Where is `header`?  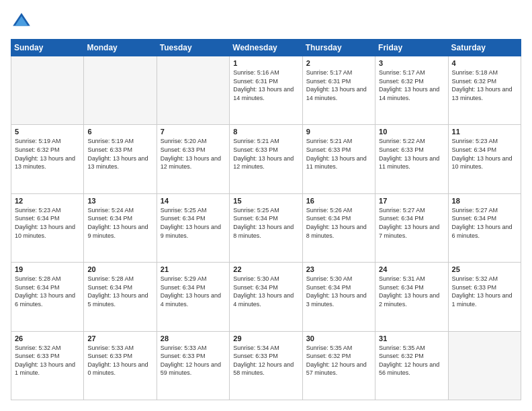 header is located at coordinates (266, 21).